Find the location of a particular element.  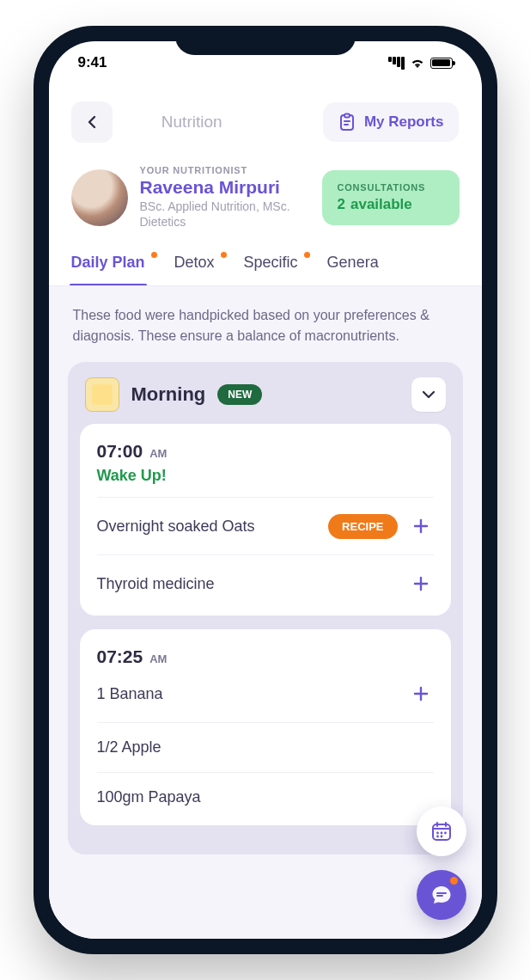

plan-item-name: Thyroid medicine is located at coordinates (247, 585).